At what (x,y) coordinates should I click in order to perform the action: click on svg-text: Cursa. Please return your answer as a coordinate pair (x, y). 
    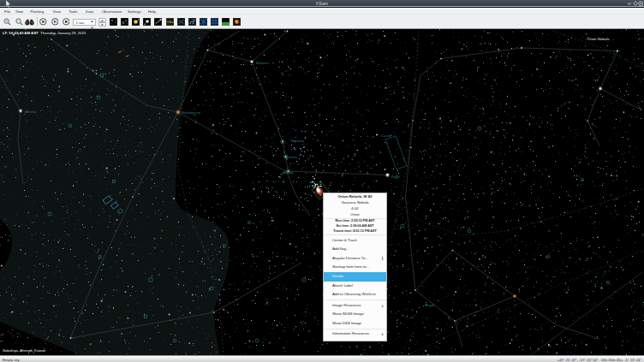
    Looking at the image, I should click on (386, 135).